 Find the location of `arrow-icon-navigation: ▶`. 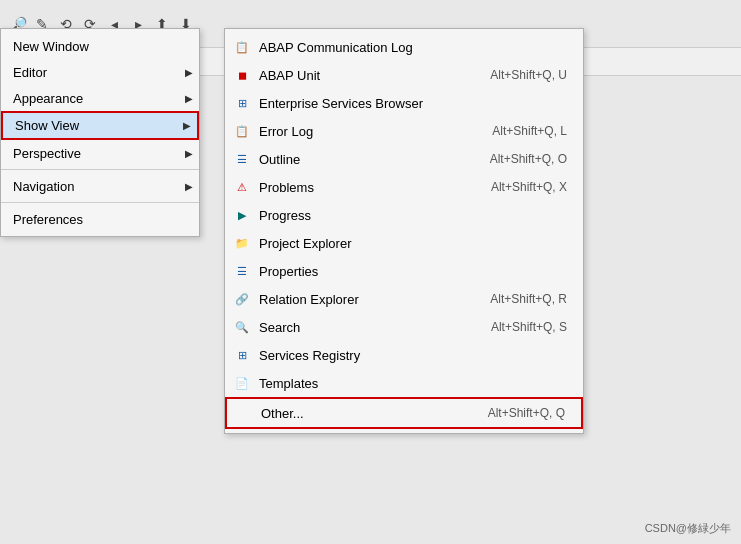

arrow-icon-navigation: ▶ is located at coordinates (189, 186).